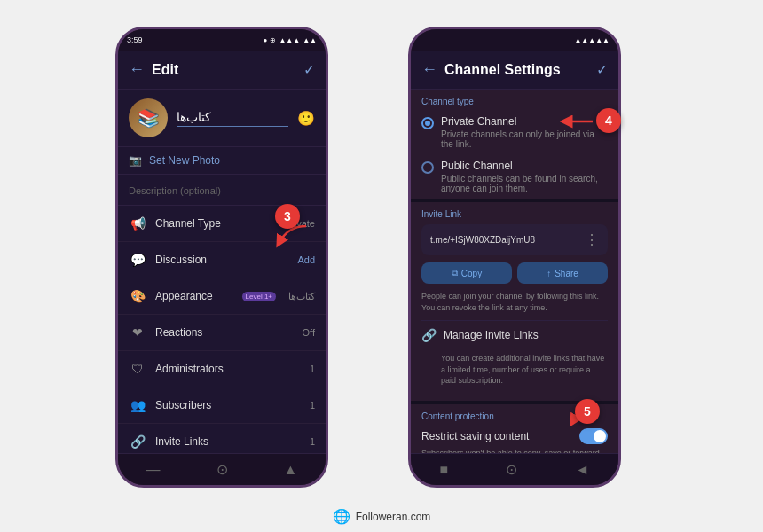 The width and height of the screenshot is (763, 532). What do you see at coordinates (222, 260) in the screenshot?
I see `discussion-label: Discussion` at bounding box center [222, 260].